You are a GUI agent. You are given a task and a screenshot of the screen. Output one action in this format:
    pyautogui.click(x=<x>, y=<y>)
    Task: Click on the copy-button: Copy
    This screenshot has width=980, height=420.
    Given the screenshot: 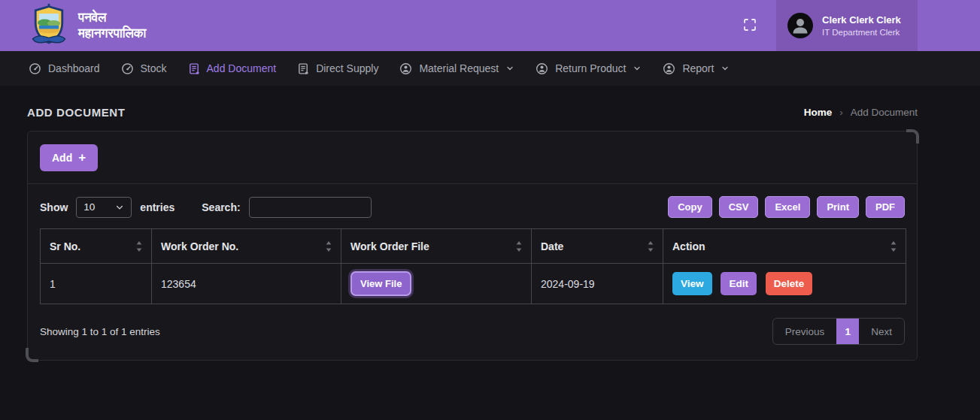 What is the action you would take?
    pyautogui.click(x=690, y=207)
    